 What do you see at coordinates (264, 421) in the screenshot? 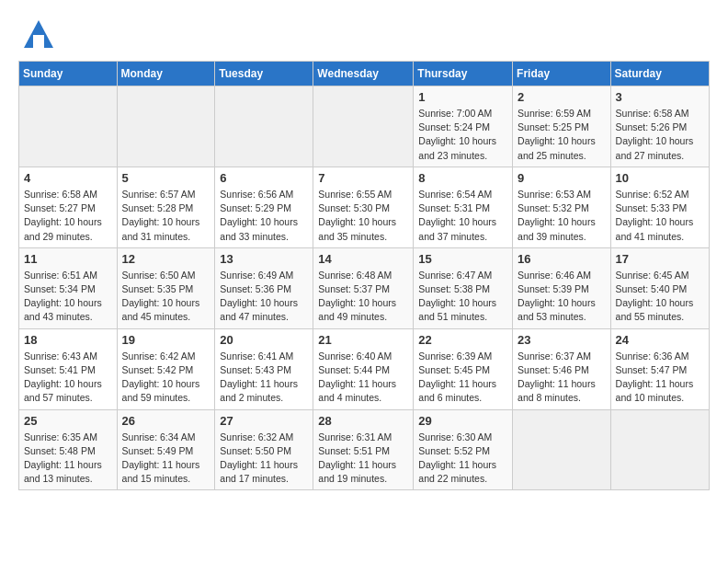
I see `day-number: 27` at bounding box center [264, 421].